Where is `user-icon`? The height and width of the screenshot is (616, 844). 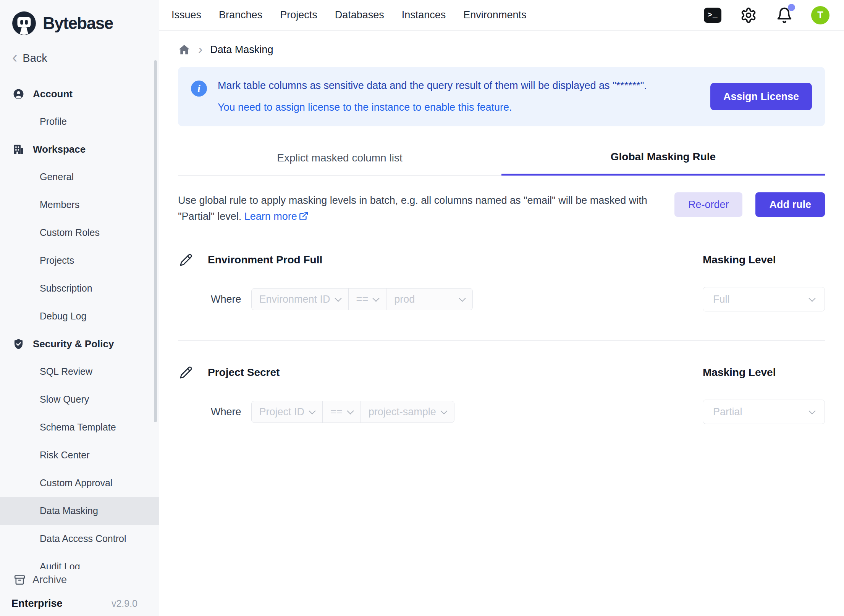 user-icon is located at coordinates (18, 94).